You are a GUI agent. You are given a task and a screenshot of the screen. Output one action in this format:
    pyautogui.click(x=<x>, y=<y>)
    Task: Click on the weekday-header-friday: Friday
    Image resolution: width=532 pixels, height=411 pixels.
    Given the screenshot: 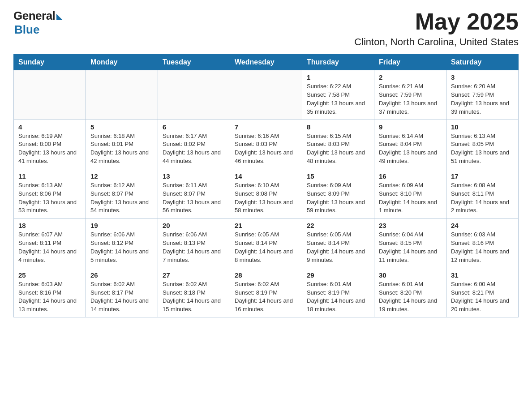 What is the action you would take?
    pyautogui.click(x=410, y=63)
    